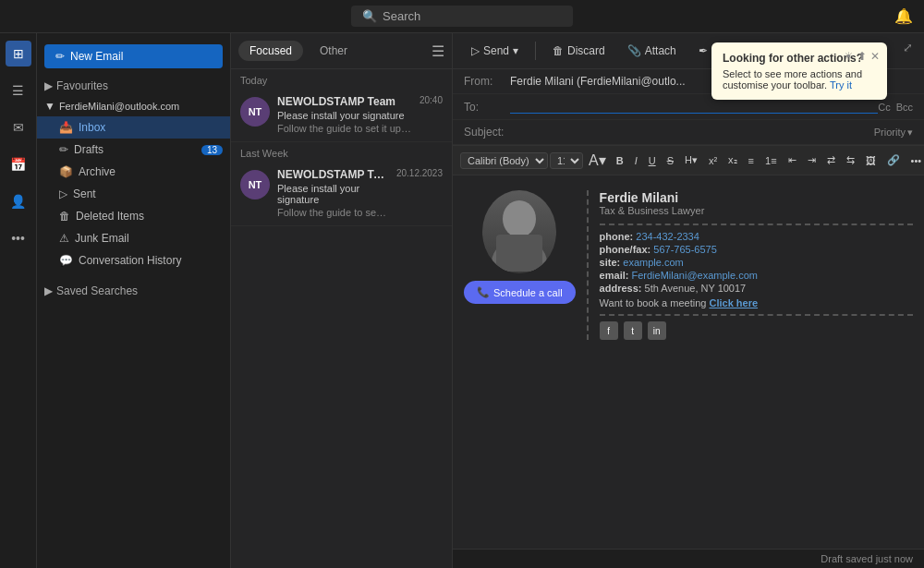  Describe the element at coordinates (841, 85) in the screenshot. I see `popup-try-link: Try it` at that location.